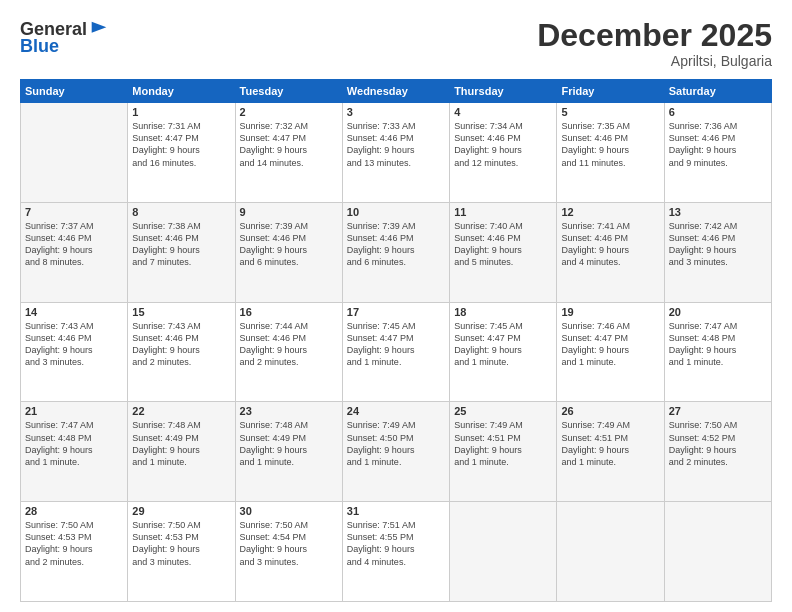  I want to click on table-cell: 14Sunrise: 7:43 AM Sunset: 4:46 PM Dayli…, so click(74, 352).